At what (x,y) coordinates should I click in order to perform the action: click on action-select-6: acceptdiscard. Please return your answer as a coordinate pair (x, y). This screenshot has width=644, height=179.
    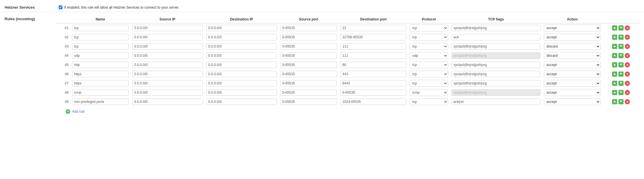
    Looking at the image, I should click on (572, 74).